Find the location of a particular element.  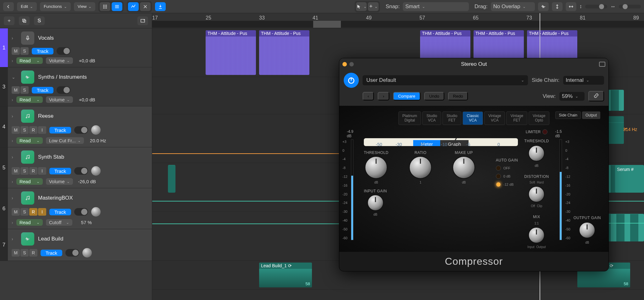

track-import-button is located at coordinates (143, 21).